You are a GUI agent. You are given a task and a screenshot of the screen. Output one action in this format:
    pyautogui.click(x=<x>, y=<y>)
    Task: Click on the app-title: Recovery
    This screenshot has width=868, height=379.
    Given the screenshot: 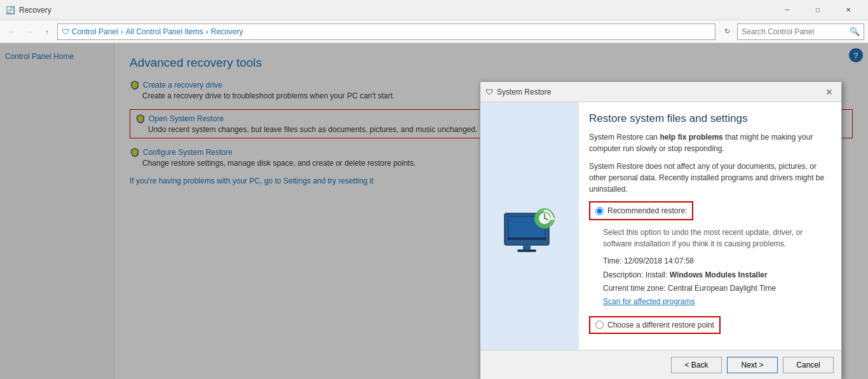 What is the action you would take?
    pyautogui.click(x=36, y=10)
    